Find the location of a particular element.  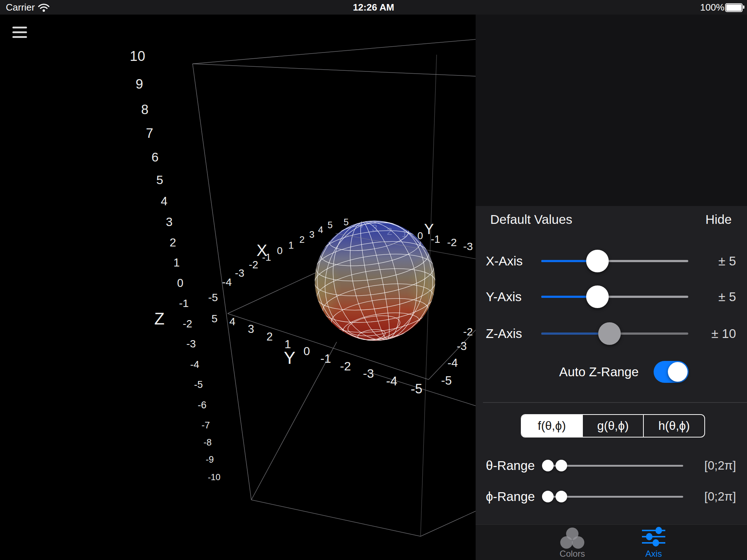

auto-z-range-label: Auto Z-Range is located at coordinates (599, 372).